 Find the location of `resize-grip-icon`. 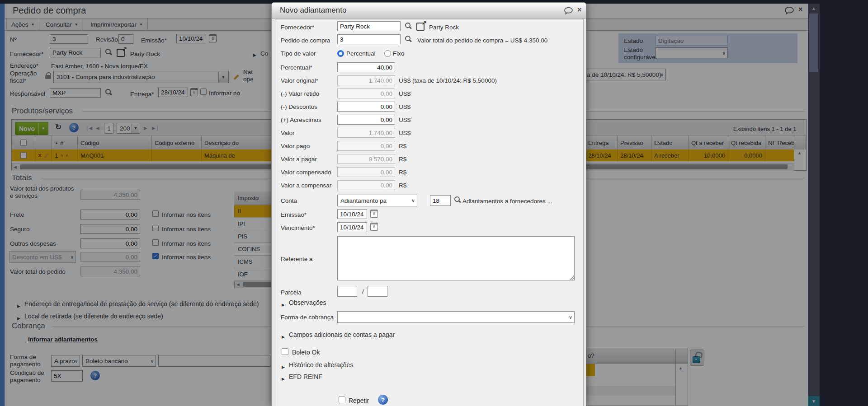

resize-grip-icon is located at coordinates (572, 278).